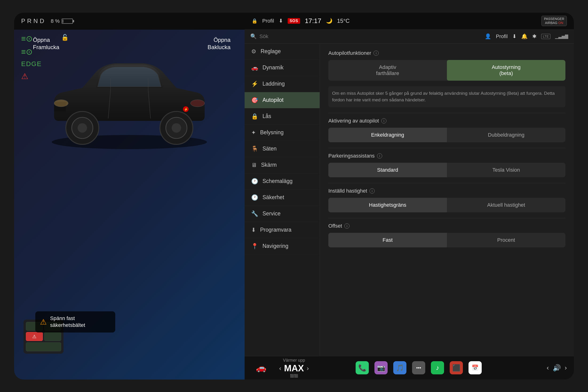  I want to click on screen-icon: 🖥, so click(254, 165).